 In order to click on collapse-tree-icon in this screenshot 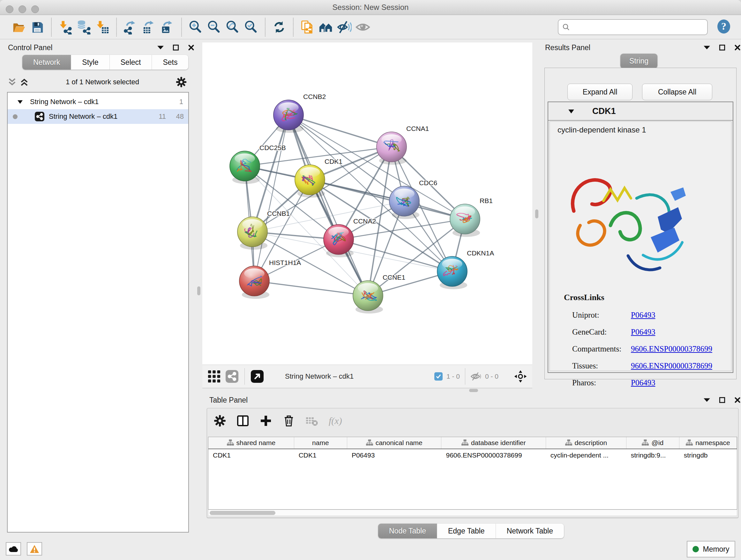, I will do `click(24, 82)`.